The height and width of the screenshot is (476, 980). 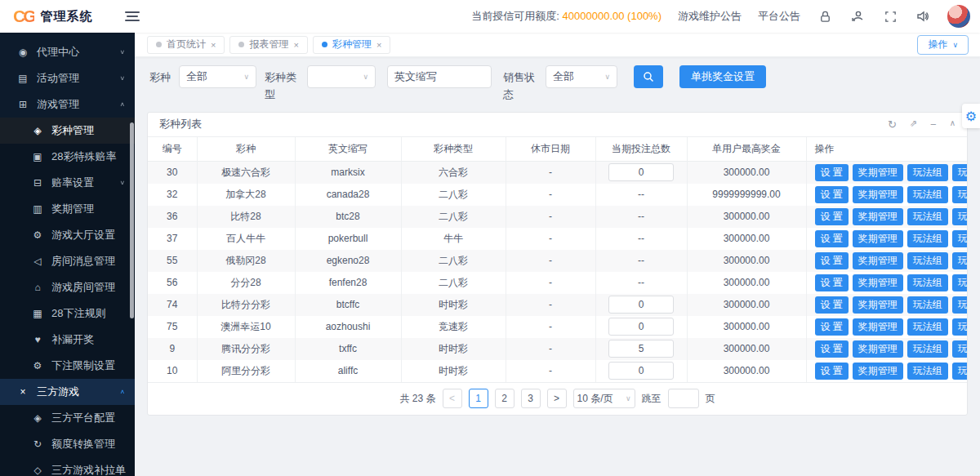 I want to click on type-select: ∨, so click(x=341, y=77).